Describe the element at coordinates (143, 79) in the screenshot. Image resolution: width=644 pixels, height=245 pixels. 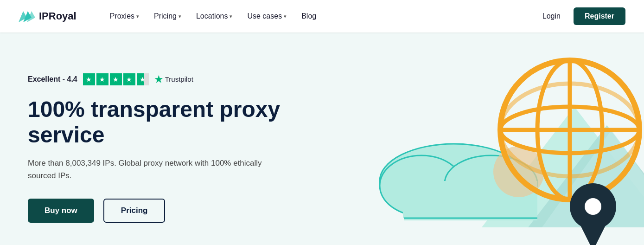
I see `star-5-half: ★` at that location.